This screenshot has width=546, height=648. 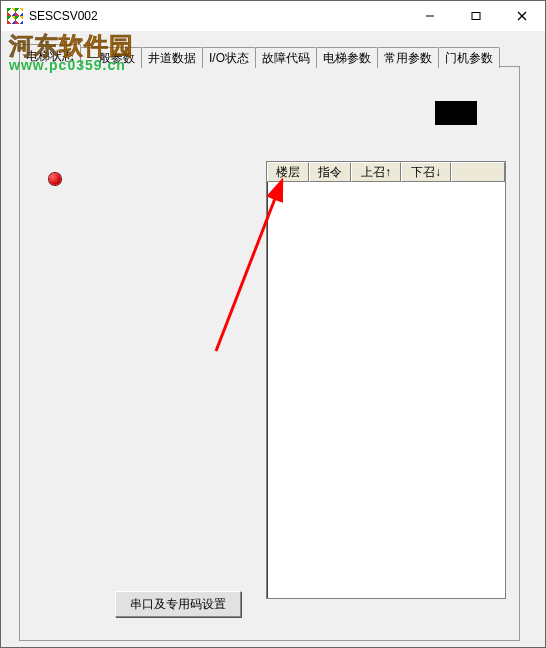 I want to click on col-header-label: 指令, so click(x=330, y=172).